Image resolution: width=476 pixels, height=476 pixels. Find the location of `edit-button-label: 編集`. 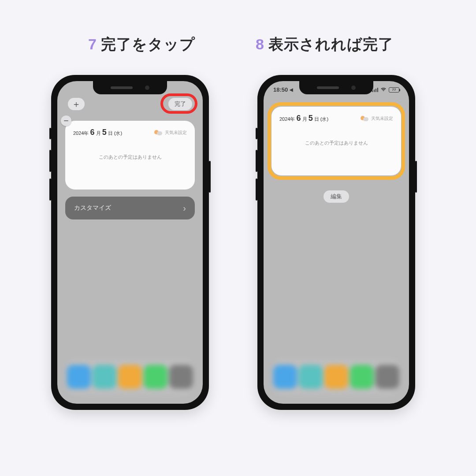

edit-button-label: 編集 is located at coordinates (336, 197).